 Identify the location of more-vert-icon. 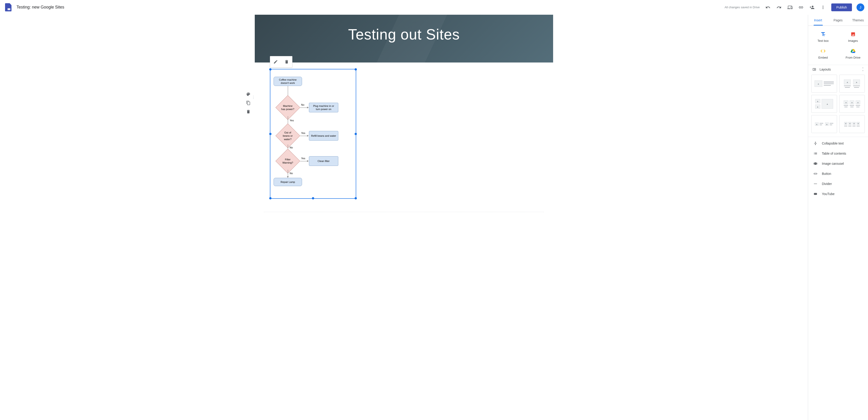
(823, 7).